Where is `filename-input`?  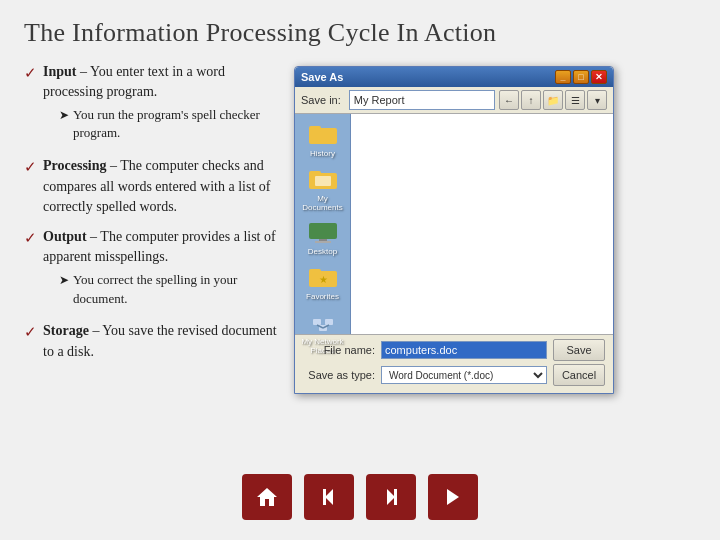
filename-input is located at coordinates (464, 350).